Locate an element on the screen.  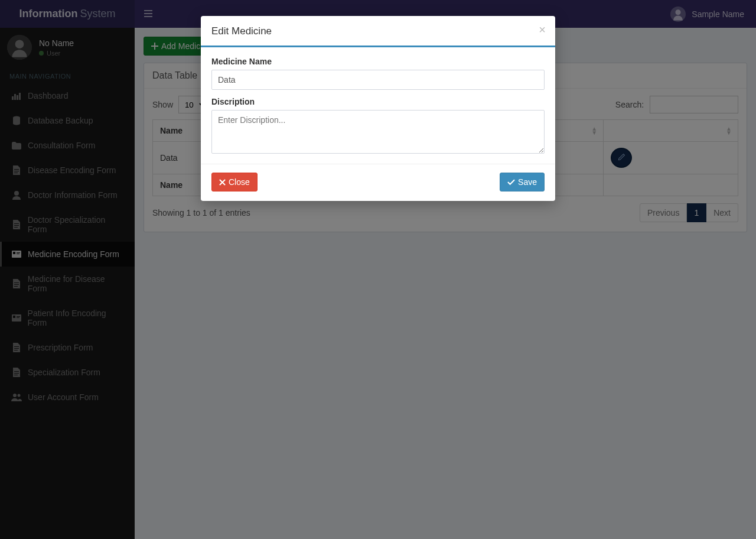
close-button: Close is located at coordinates (234, 182).